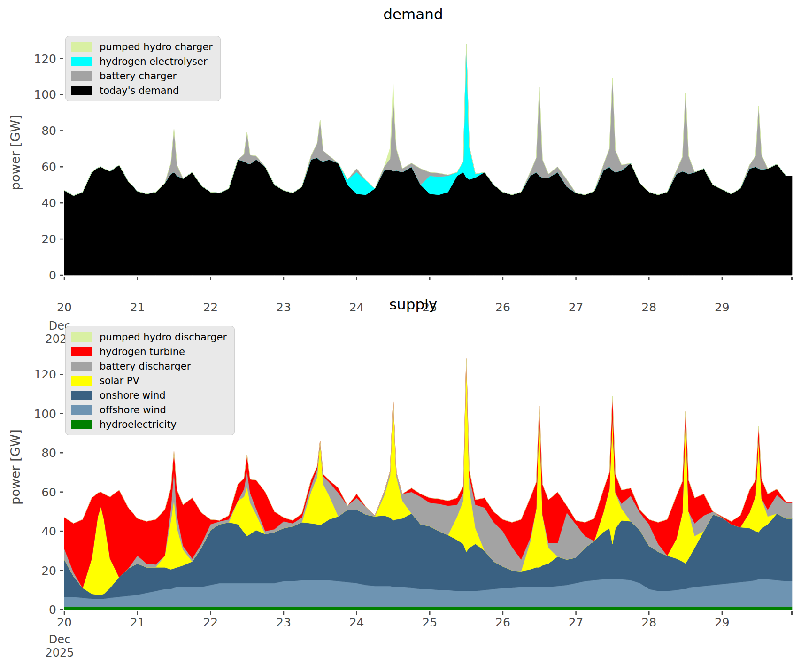  Describe the element at coordinates (15, 467) in the screenshot. I see `supply-y-axis-label: power [GW]` at that location.